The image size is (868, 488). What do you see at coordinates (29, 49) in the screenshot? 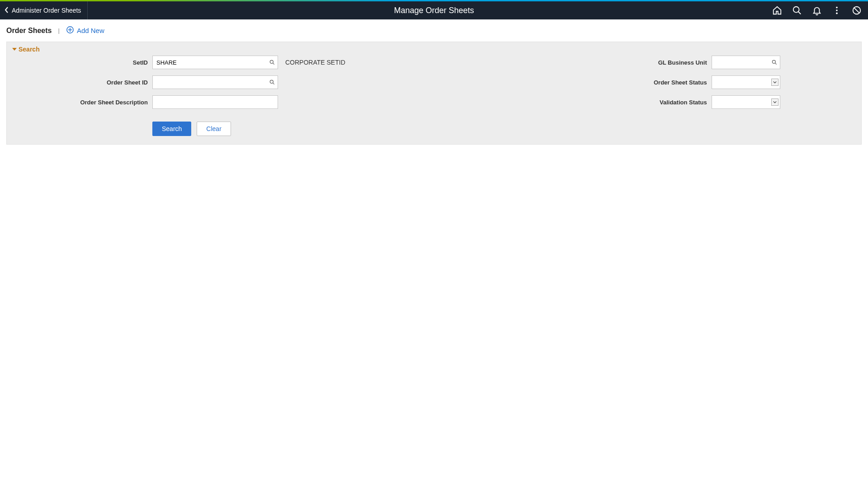
I see `search-panel-title: Search` at bounding box center [29, 49].